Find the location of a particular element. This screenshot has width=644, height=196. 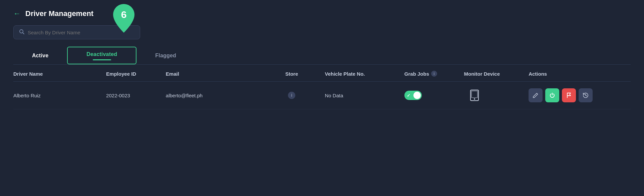

search-row is located at coordinates (322, 32).